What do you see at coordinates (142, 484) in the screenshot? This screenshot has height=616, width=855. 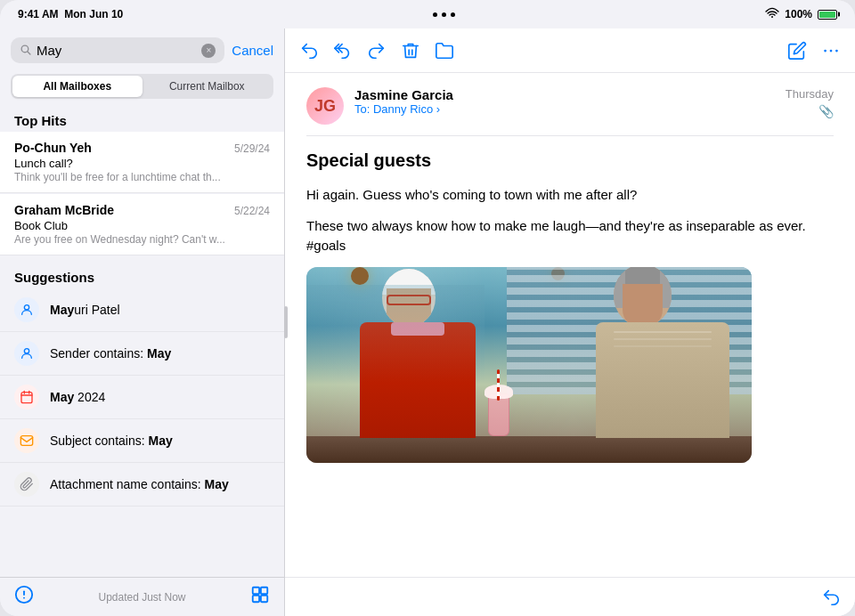 I see `suggestion-attachment: Attachment name contains: May` at bounding box center [142, 484].